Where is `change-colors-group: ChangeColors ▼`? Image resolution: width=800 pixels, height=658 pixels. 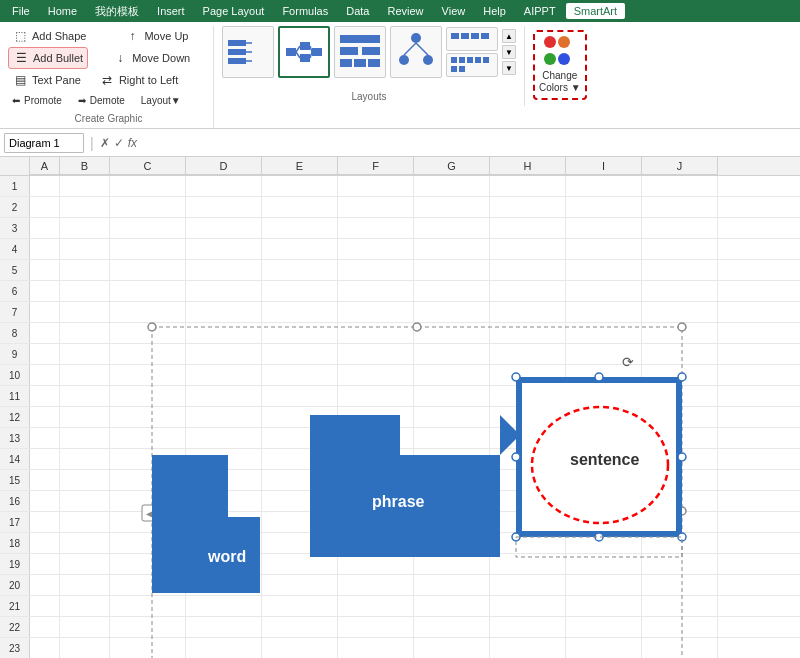
change-colors-group: ChangeColors ▼ is located at coordinates (560, 66).